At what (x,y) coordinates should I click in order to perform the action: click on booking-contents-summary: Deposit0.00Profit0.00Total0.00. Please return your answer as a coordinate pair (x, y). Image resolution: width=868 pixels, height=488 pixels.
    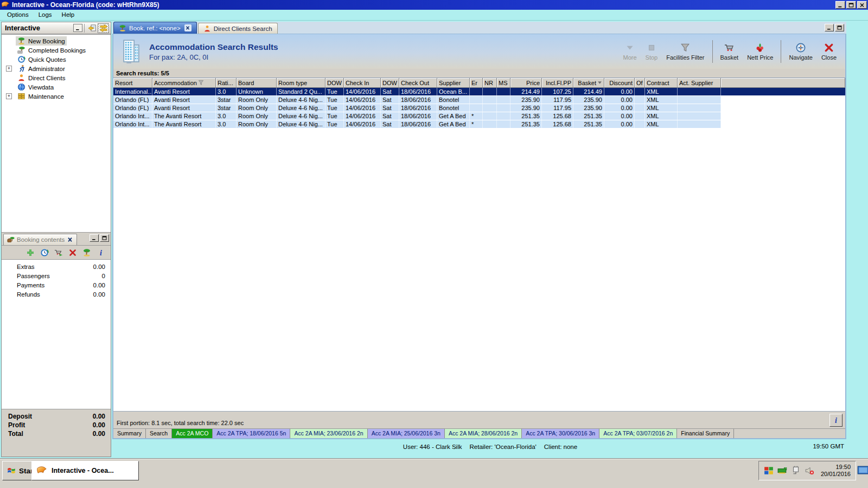
    Looking at the image, I should click on (56, 433).